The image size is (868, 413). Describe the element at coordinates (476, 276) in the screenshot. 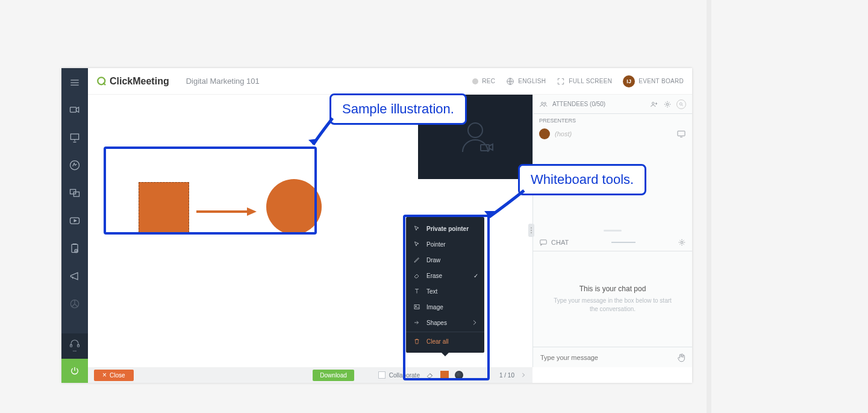

I see `check-icon: ✓` at that location.